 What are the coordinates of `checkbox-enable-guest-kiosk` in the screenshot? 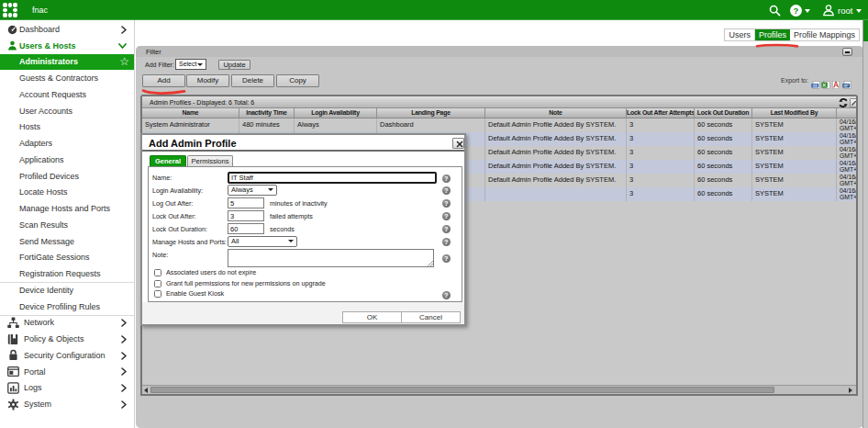 It's located at (158, 294).